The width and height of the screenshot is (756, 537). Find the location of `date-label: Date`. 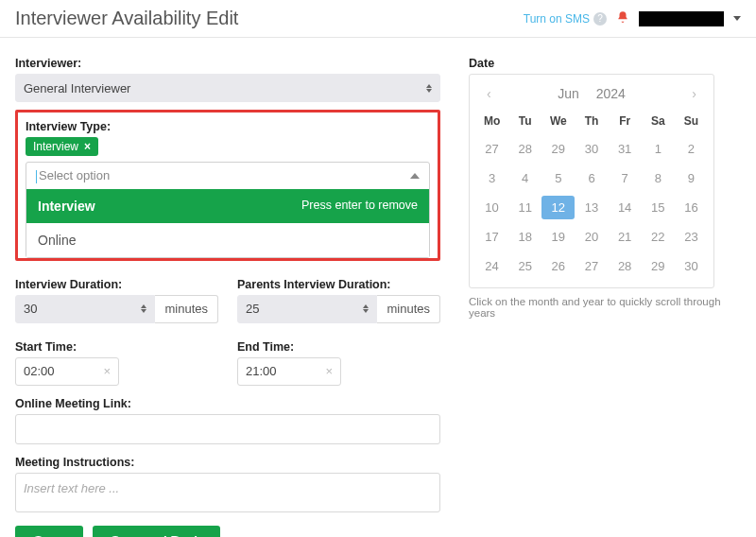

date-label: Date is located at coordinates (605, 63).